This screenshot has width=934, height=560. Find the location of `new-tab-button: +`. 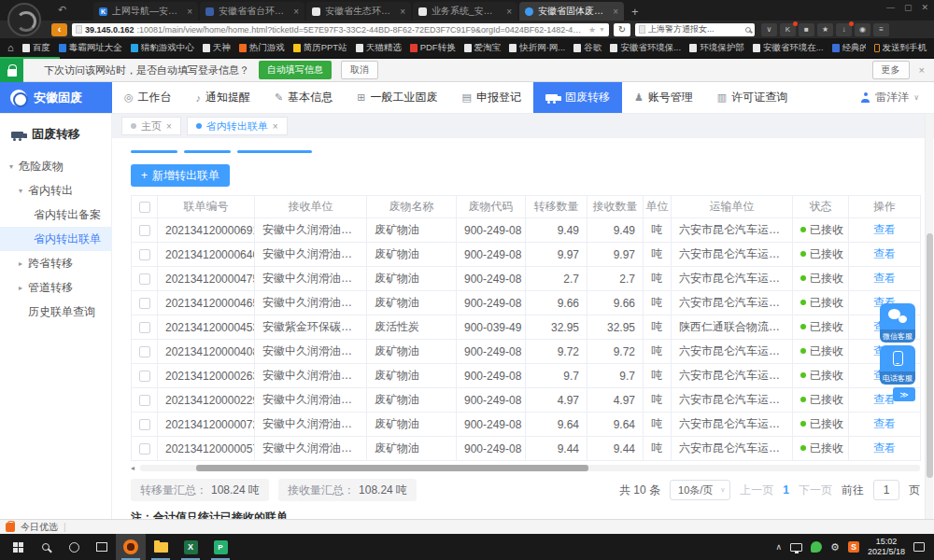

new-tab-button: + is located at coordinates (636, 13).